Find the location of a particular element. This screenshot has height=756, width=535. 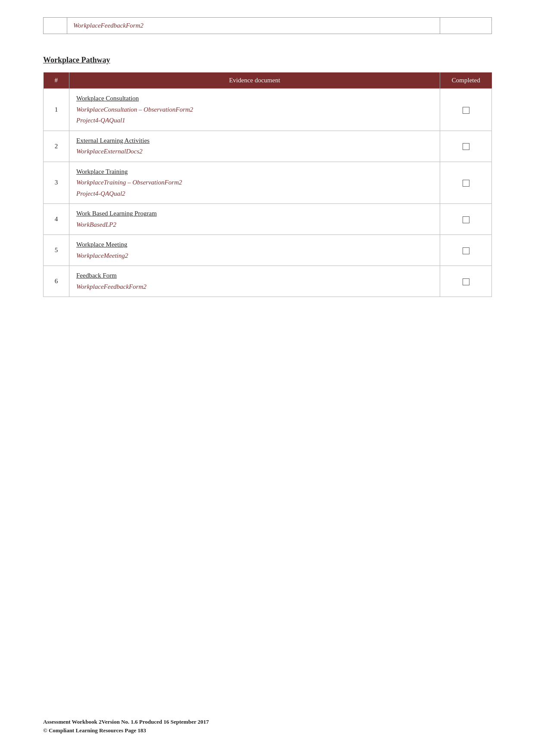

evidence-text: WorkplaceTraining – ObservationForm2 is located at coordinates (254, 183).